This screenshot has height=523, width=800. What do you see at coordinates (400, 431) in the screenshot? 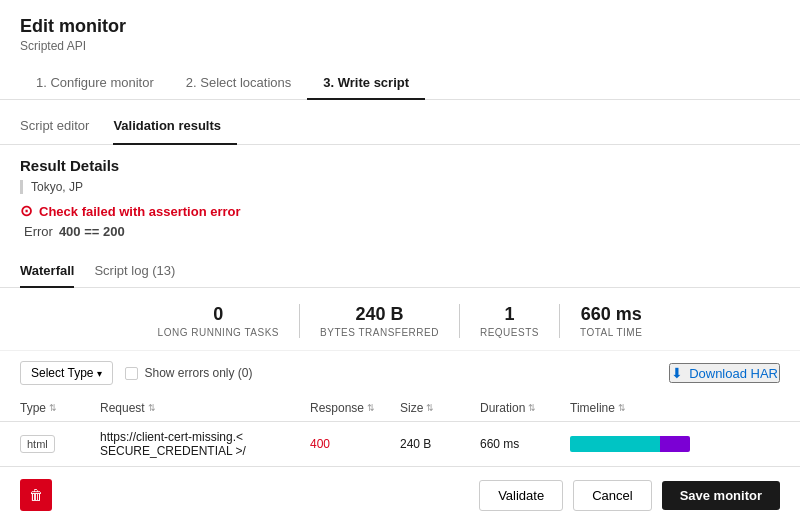
I see `table: Type ⇅ Request ⇅ Response ⇅ Size ⇅ Durat…` at bounding box center [400, 431].